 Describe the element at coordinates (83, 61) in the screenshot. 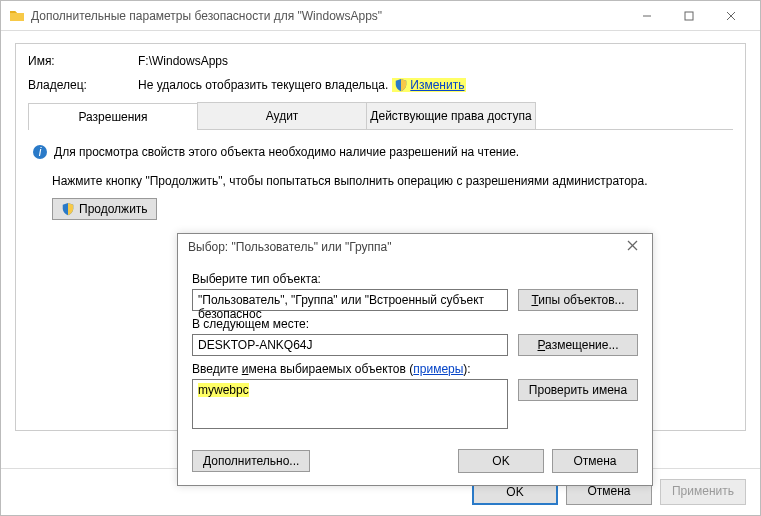

I see `name-label: Имя:` at that location.